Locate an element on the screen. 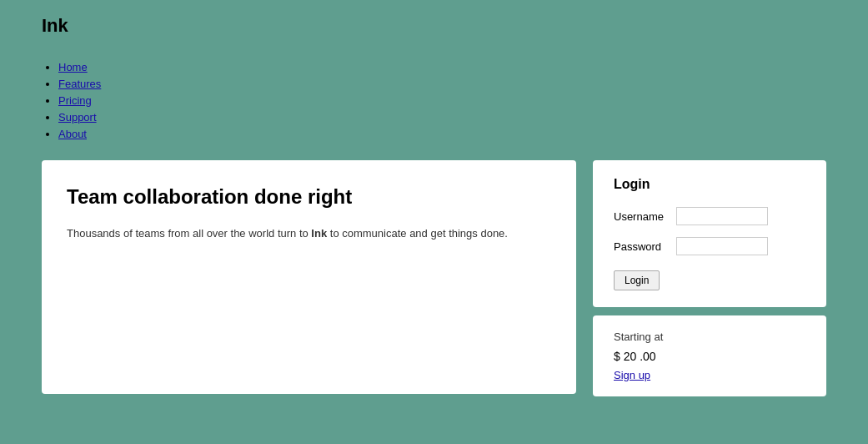  hero-desc-before: Thousands of teams from all over the wor… is located at coordinates (188, 234).